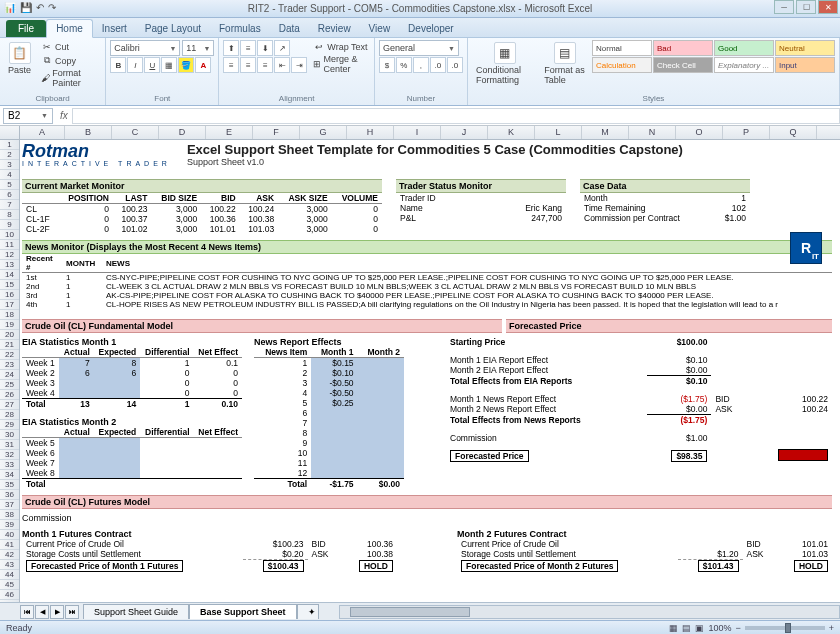 The image size is (840, 634). I want to click on sheet-tab-guide: Support Sheet Guide, so click(136, 612).